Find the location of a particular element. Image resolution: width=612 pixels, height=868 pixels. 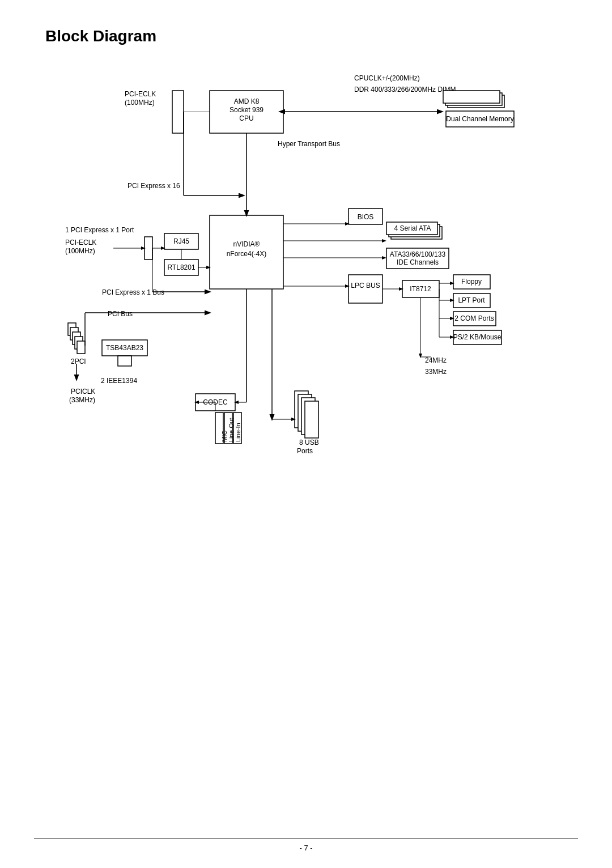

svg-text: 2 COM Ports is located at coordinates (474, 318).